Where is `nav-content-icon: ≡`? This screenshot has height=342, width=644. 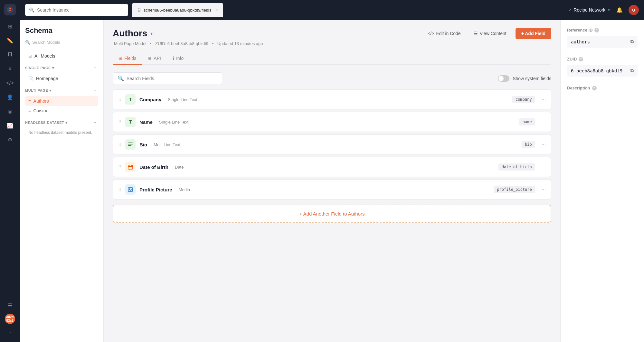 nav-content-icon: ≡ is located at coordinates (10, 69).